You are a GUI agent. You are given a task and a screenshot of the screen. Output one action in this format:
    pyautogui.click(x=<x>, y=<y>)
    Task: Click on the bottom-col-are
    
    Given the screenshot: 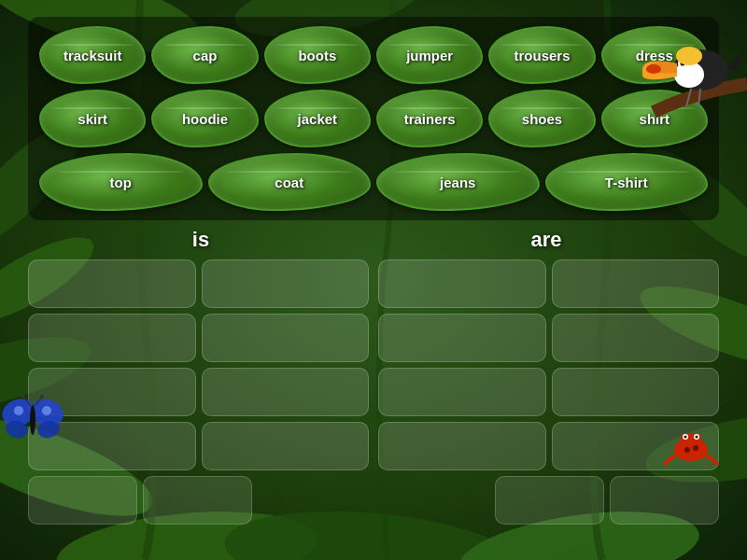 What is the action you would take?
    pyautogui.click(x=607, y=500)
    